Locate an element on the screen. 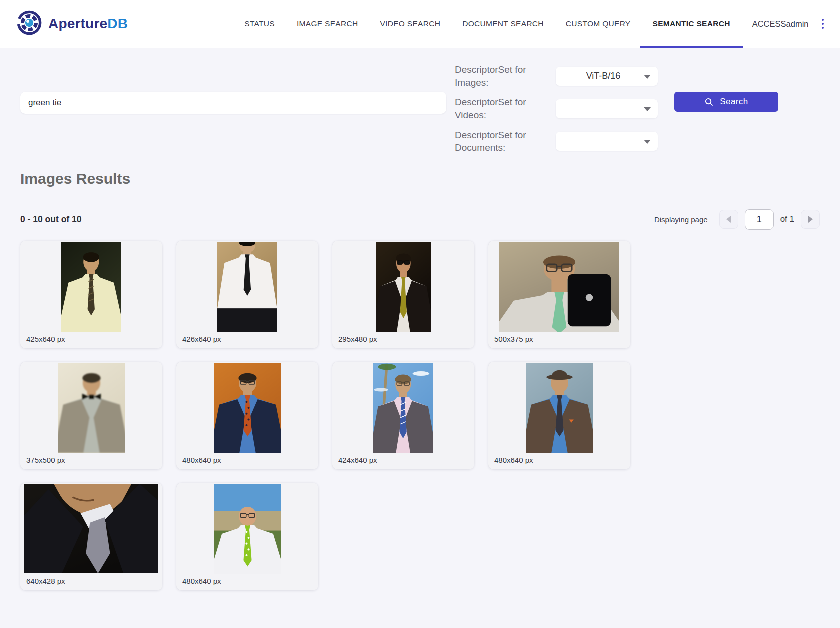  previous-page-button is located at coordinates (729, 220).